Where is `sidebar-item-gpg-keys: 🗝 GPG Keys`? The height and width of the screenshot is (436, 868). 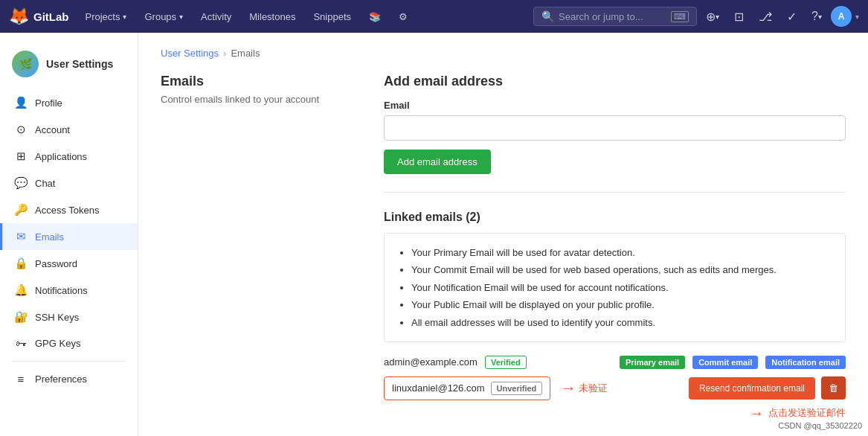 sidebar-item-gpg-keys: 🗝 GPG Keys is located at coordinates (68, 344).